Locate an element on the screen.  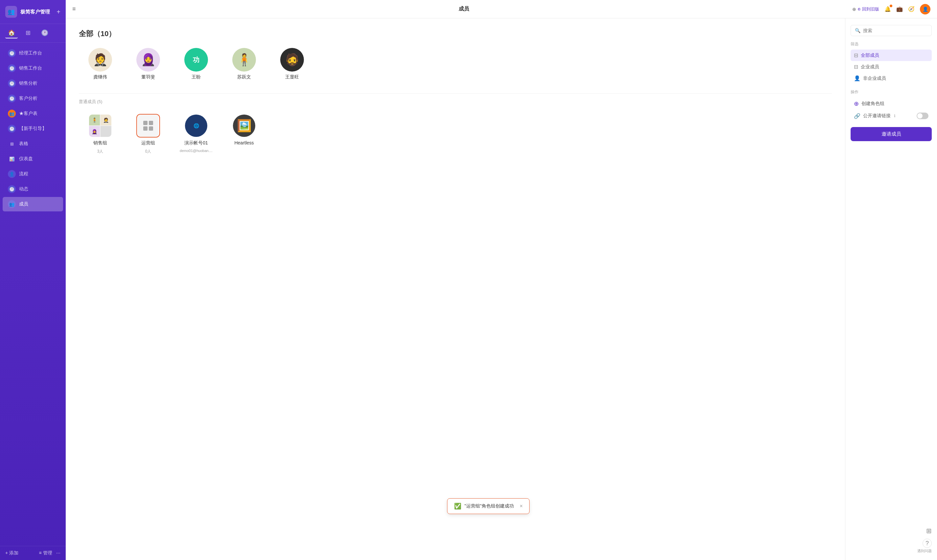
toast-close-button: × is located at coordinates (521, 506).